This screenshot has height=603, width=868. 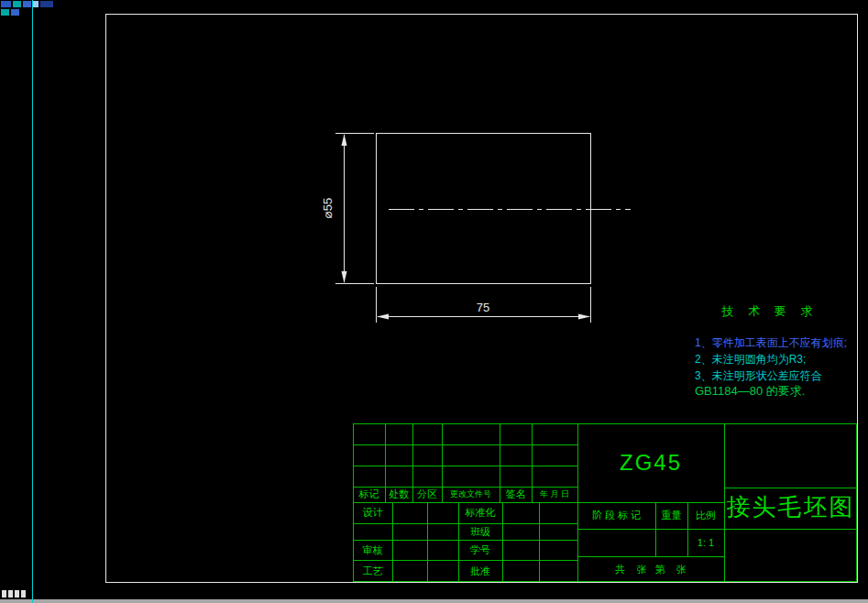 What do you see at coordinates (372, 571) in the screenshot?
I see `tb-label-process: 工艺` at bounding box center [372, 571].